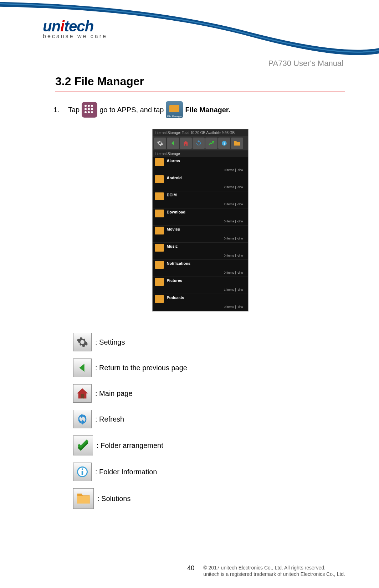 This screenshot has height=588, width=379. What do you see at coordinates (82, 342) in the screenshot?
I see `settings-icon` at bounding box center [82, 342].